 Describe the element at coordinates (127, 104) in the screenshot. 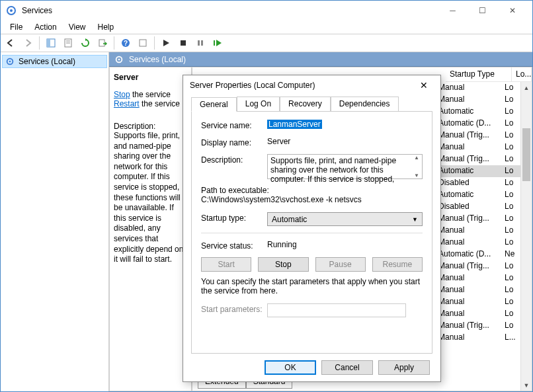

I see `restart-service-link: Restart` at that location.